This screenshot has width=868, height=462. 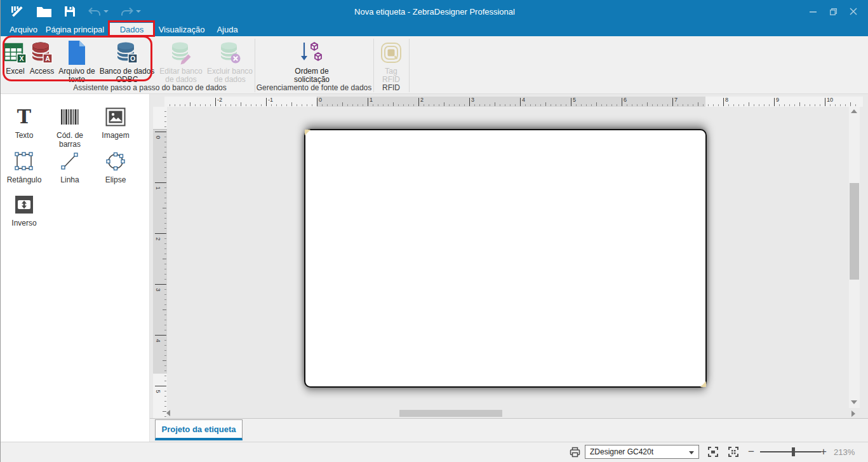 What do you see at coordinates (127, 76) in the screenshot?
I see `ribbon-button-label: Banco de dados ODBC` at bounding box center [127, 76].